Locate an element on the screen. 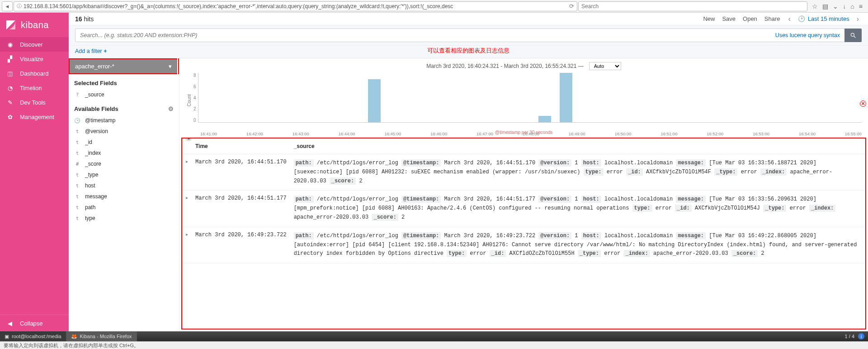  chart-title: March 3rd 2020, 16:40:24.321 - March 3rd… is located at coordinates (505, 66).